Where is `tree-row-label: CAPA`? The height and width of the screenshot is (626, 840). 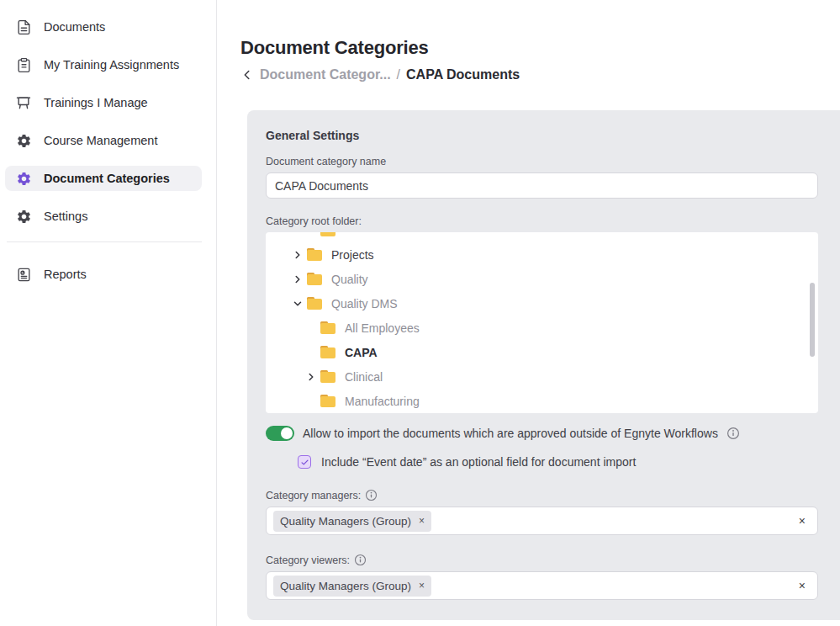
tree-row-label: CAPA is located at coordinates (362, 353).